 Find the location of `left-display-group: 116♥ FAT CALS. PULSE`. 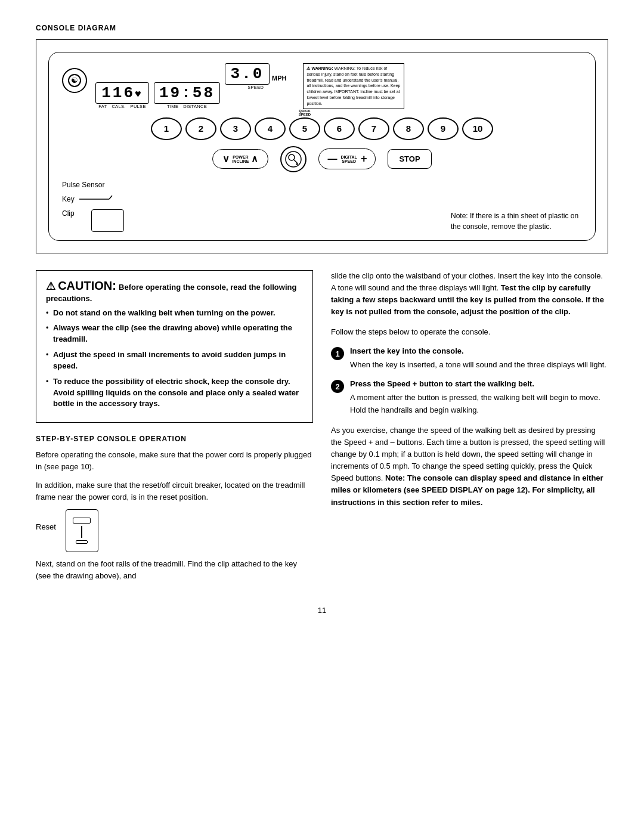

left-display-group: 116♥ FAT CALS. PULSE is located at coordinates (122, 95).